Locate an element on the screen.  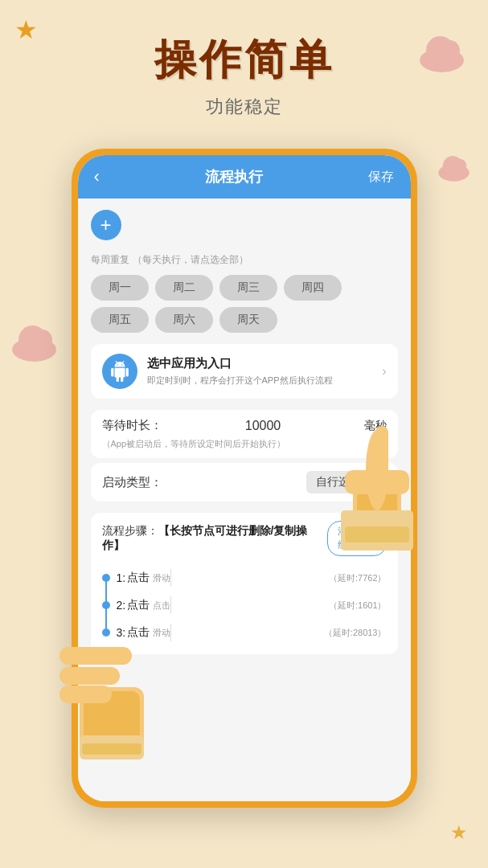
entry-arrow-icon: › is located at coordinates (384, 371).